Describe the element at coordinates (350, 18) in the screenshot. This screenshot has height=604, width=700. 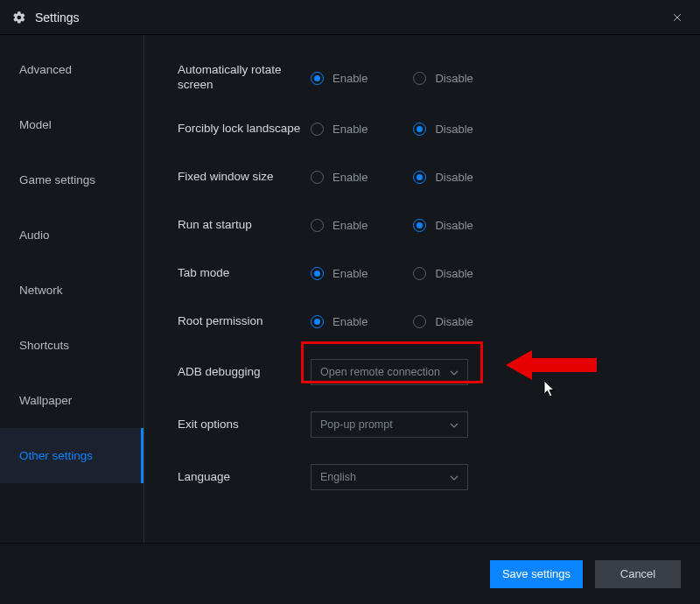
I see `titlebar: Settings` at that location.